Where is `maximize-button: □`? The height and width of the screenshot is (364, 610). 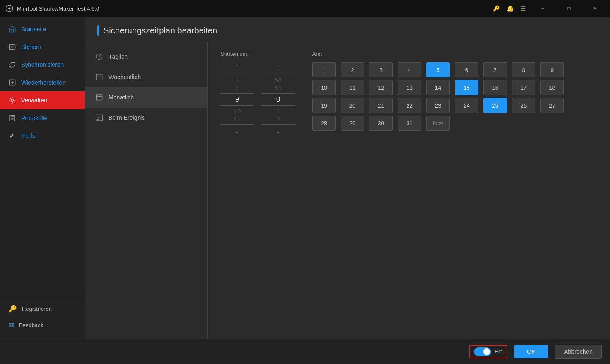 maximize-button: □ is located at coordinates (569, 8).